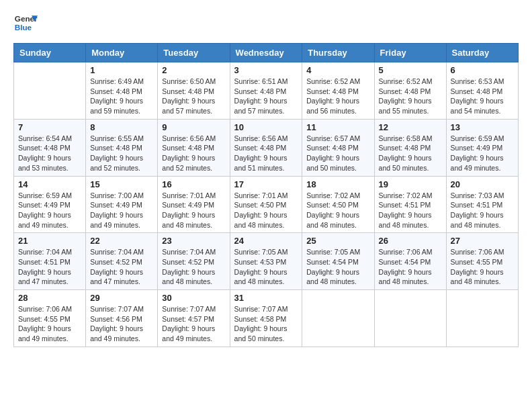 This screenshot has width=532, height=411. I want to click on calendar-header-wednesday: Wednesday, so click(266, 53).